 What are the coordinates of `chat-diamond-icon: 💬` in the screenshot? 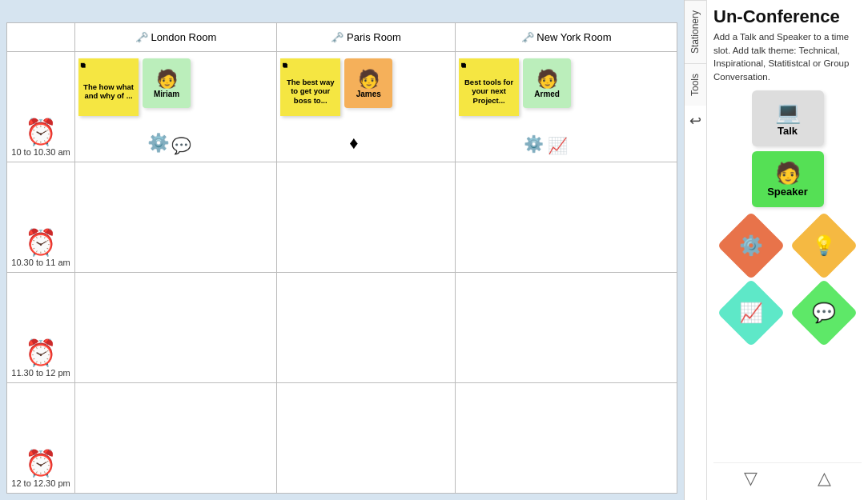 It's located at (824, 313).